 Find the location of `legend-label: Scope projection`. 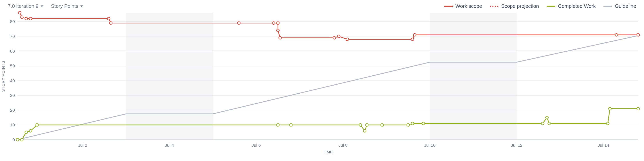

legend-label: Scope projection is located at coordinates (520, 6).